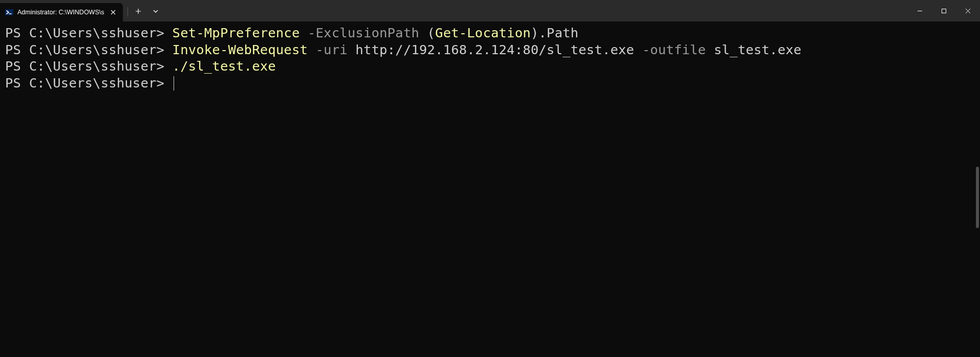  I want to click on tab-title: Administrator: C:\WINDOWS\s, so click(61, 12).